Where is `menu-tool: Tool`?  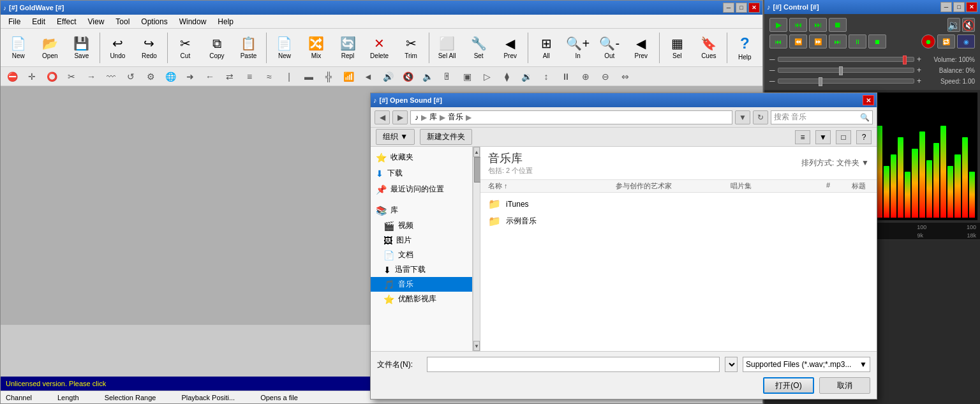 menu-tool: Tool is located at coordinates (122, 22).